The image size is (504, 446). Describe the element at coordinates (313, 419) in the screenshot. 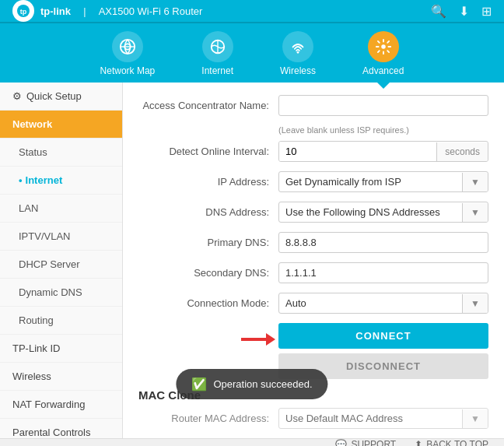

I see `router-mac-row: Router MAC Address: Use Default MAC Addr…` at that location.